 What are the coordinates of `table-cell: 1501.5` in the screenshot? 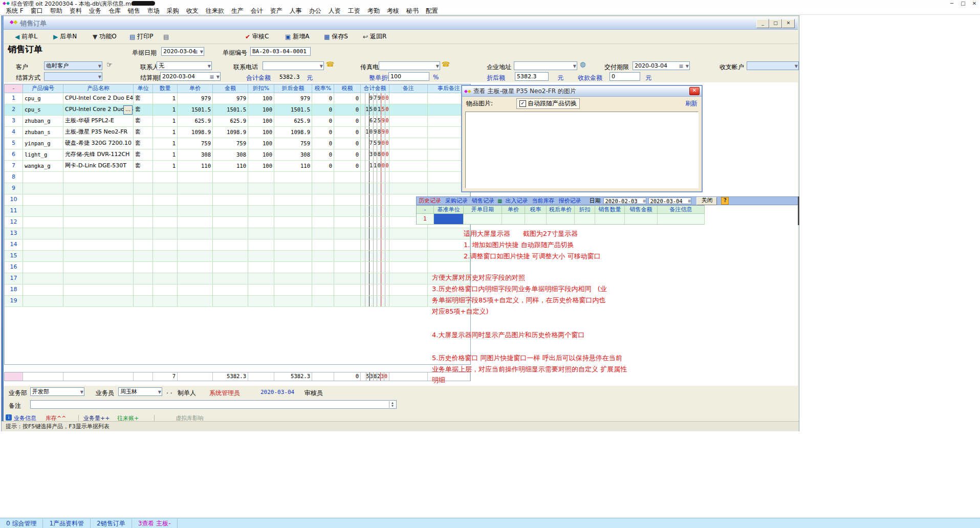 It's located at (195, 109).